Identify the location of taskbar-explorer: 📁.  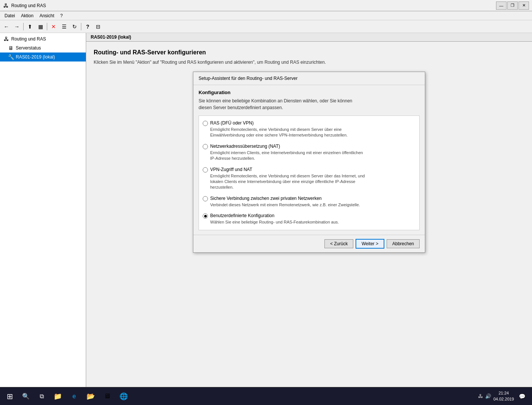
(58, 396).